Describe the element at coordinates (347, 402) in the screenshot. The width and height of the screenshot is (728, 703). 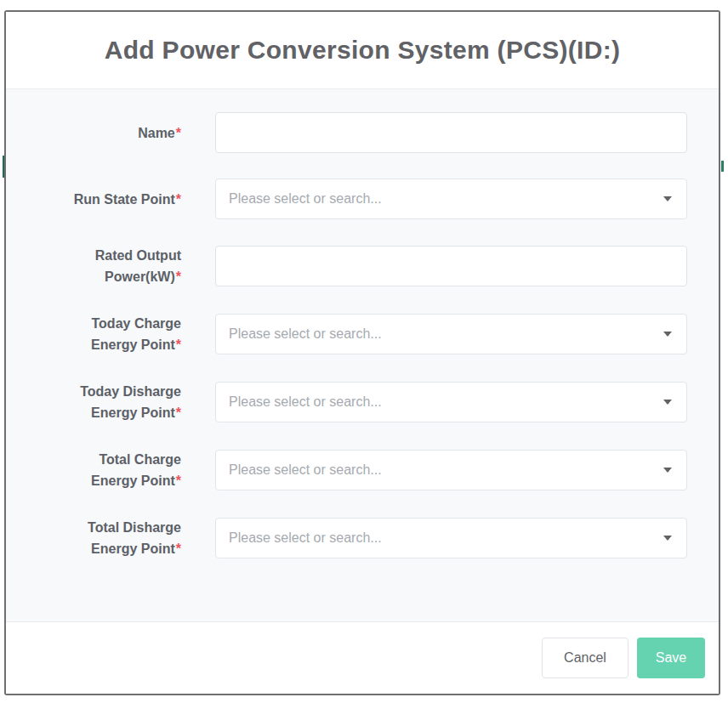
I see `form-row-today-disharge-energy-point: Today DishargeEnergy Point* Please selec…` at that location.